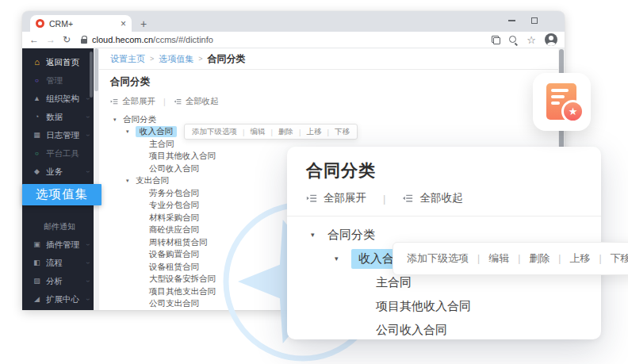 The image size is (628, 364). I want to click on sidebar-item-icon: ▲, so click(36, 98).